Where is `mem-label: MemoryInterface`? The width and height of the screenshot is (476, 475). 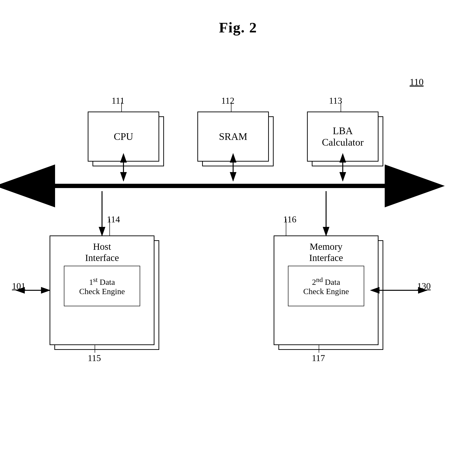 mem-label: MemoryInterface is located at coordinates (326, 252).